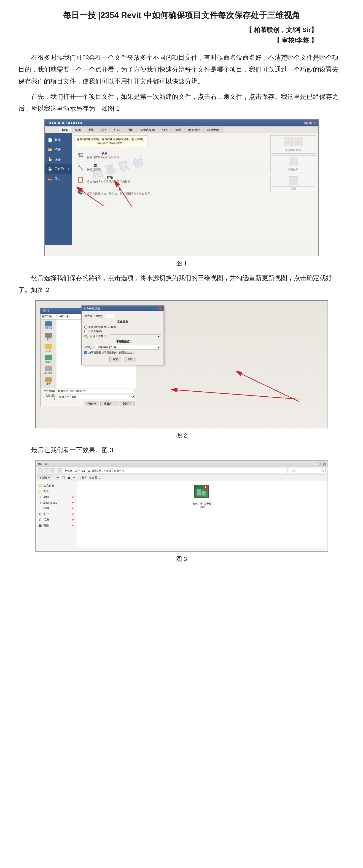 The height and width of the screenshot is (868, 363). Describe the element at coordinates (86, 332) in the screenshot. I see `compress-checkbox` at that location.